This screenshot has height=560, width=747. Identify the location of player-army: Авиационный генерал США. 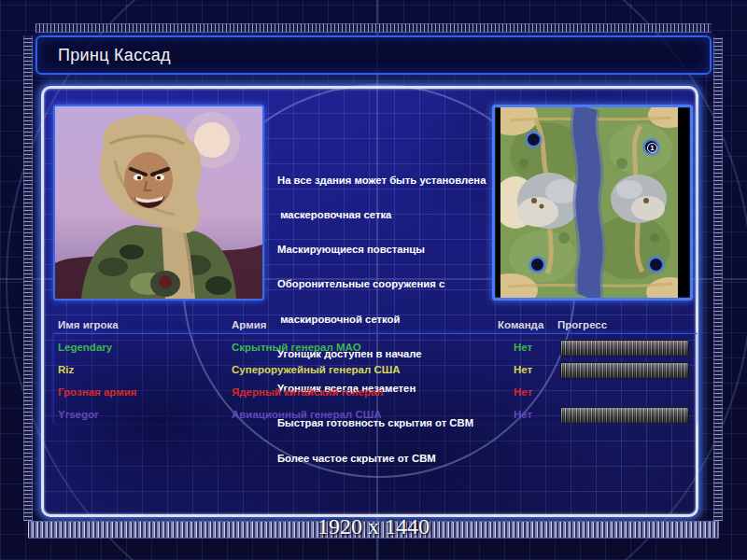
(306, 414).